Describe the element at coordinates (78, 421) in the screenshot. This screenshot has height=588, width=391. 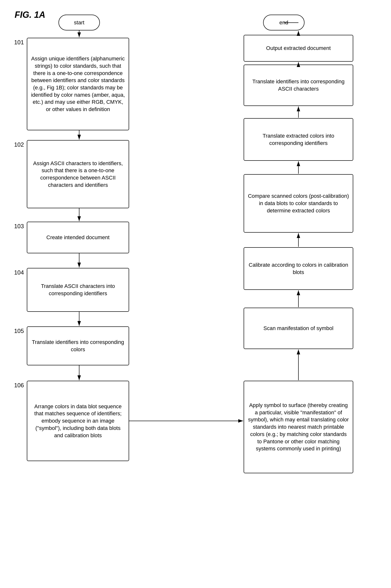
I see `node-106: Arrange colors in data blot sequence tha…` at that location.